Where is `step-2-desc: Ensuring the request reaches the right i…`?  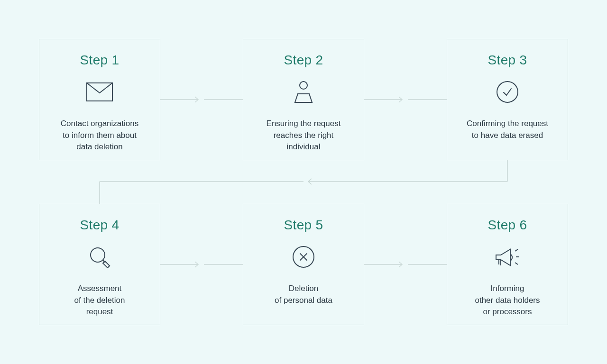 step-2-desc: Ensuring the request reaches the right i… is located at coordinates (304, 136).